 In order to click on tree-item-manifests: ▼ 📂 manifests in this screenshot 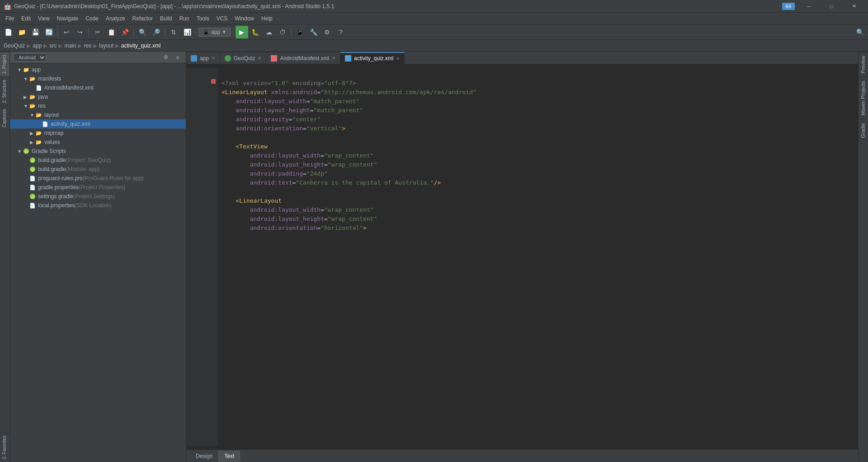, I will do `click(98, 79)`.